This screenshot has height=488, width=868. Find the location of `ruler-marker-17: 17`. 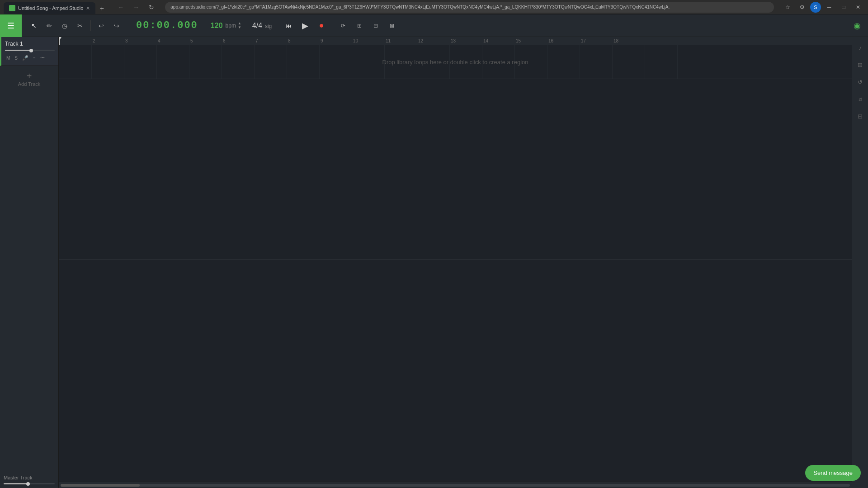

ruler-marker-17: 17 is located at coordinates (583, 41).